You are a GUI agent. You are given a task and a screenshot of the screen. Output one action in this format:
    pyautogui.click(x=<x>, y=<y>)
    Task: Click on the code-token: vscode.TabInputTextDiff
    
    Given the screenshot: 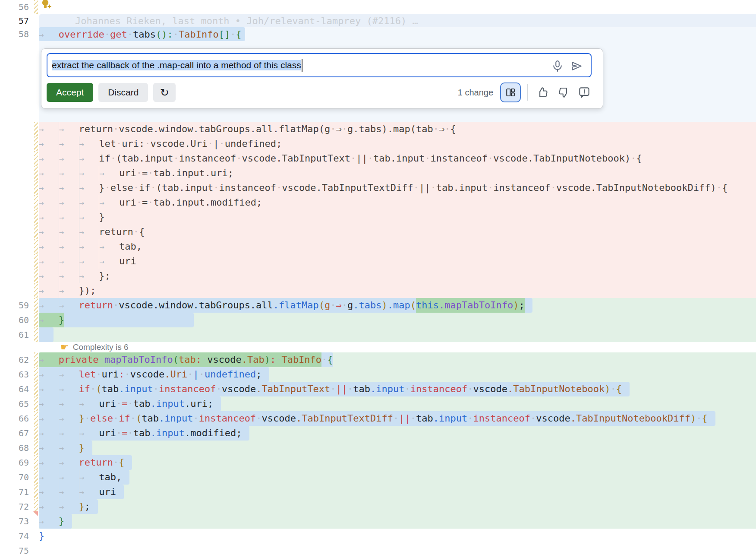 What is the action you would take?
    pyautogui.click(x=348, y=188)
    